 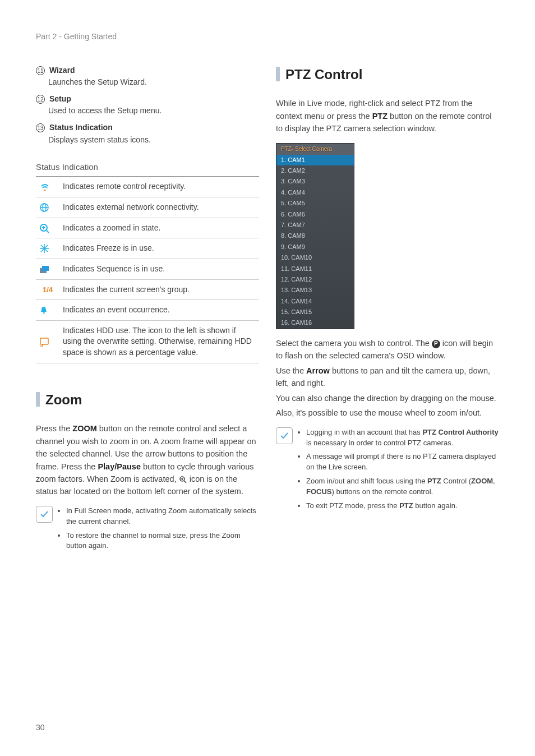 What do you see at coordinates (315, 193) in the screenshot?
I see `ptz-camera-item: 4. CAM4` at bounding box center [315, 193].